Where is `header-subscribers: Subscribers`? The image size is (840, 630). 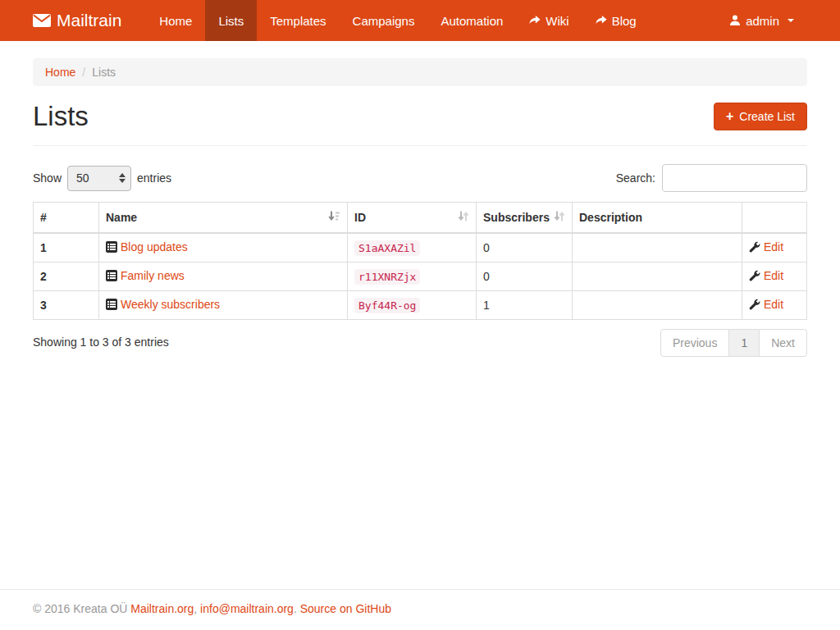
header-subscribers: Subscribers is located at coordinates (525, 218).